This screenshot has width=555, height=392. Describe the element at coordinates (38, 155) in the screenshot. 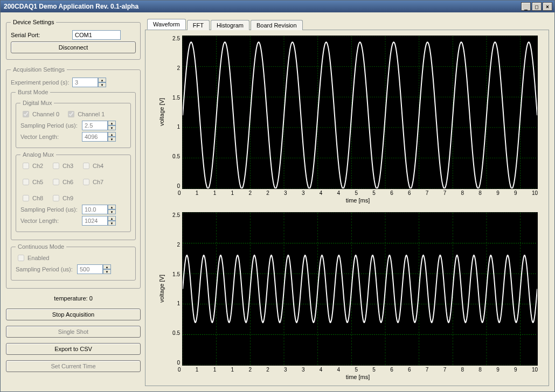

I see `analog-mux-legend: Analog Mux` at that location.